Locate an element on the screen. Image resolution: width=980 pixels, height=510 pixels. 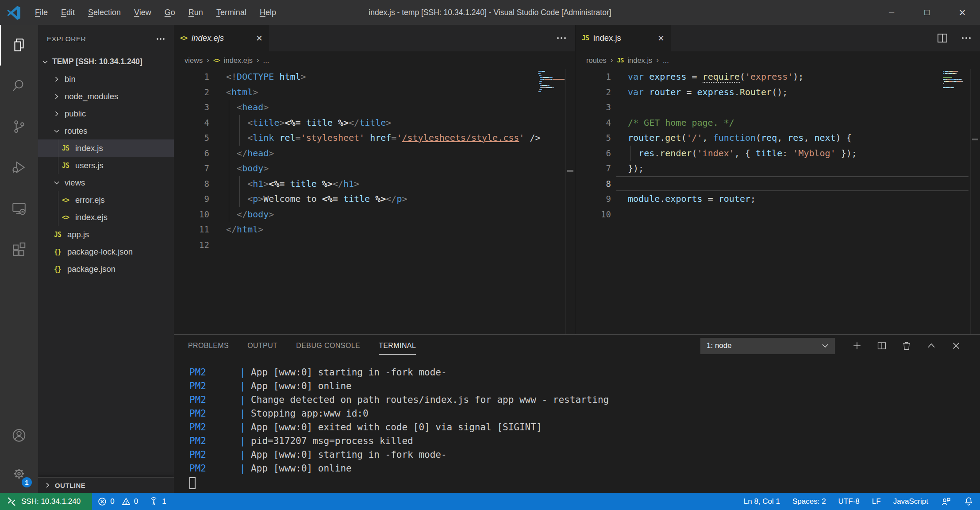
tree-root-folder: TEMP [SSH: 10.34.1.240] is located at coordinates (106, 62).